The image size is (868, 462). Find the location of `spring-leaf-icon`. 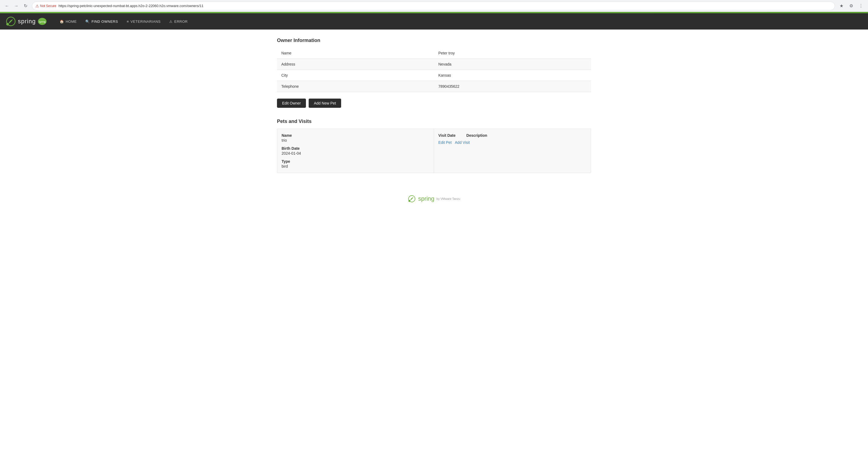

spring-leaf-icon is located at coordinates (11, 22).